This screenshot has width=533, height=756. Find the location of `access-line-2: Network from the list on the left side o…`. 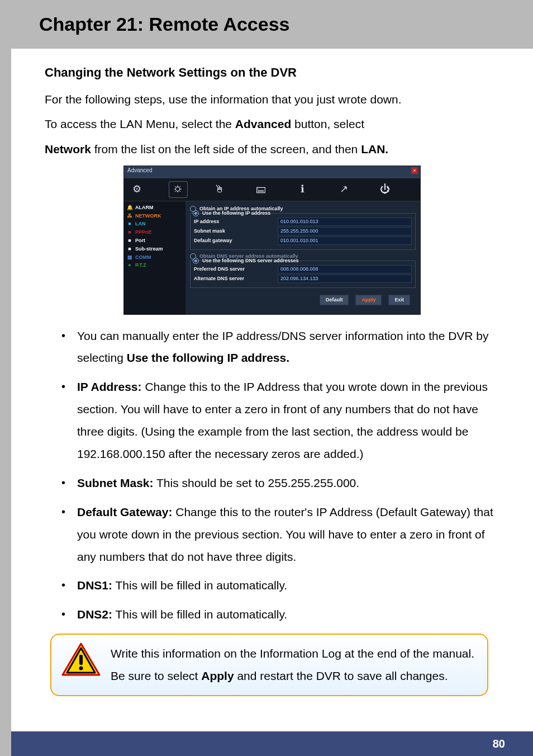

access-line-2: Network from the list on the left side o… is located at coordinates (272, 150).